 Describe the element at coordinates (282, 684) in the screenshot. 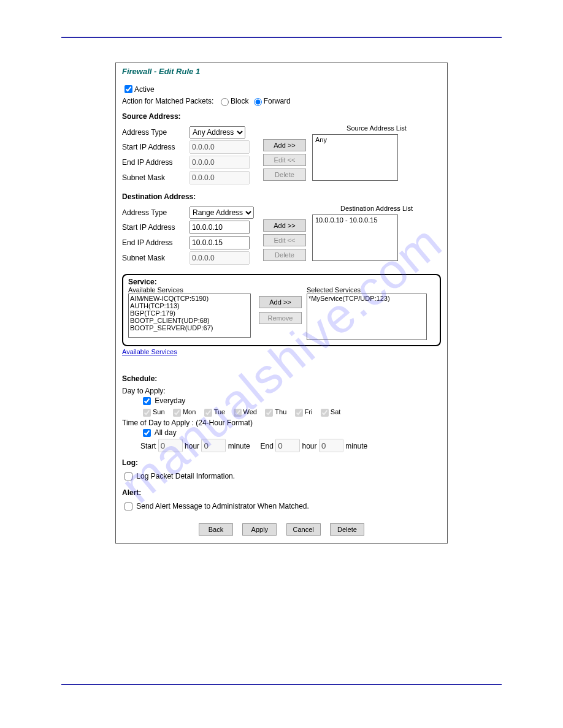

I see `bottom-rule` at that location.